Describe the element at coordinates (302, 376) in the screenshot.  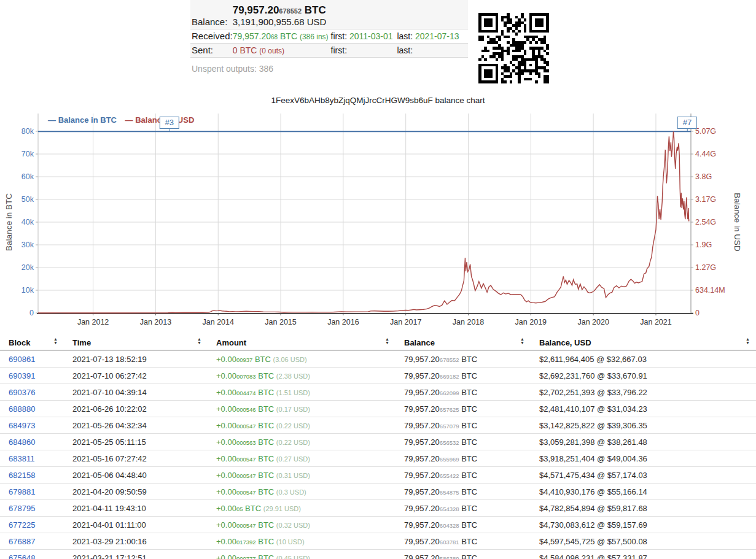
I see `tx-amount: +0.00007083 BTC (2.38 USD)` at that location.